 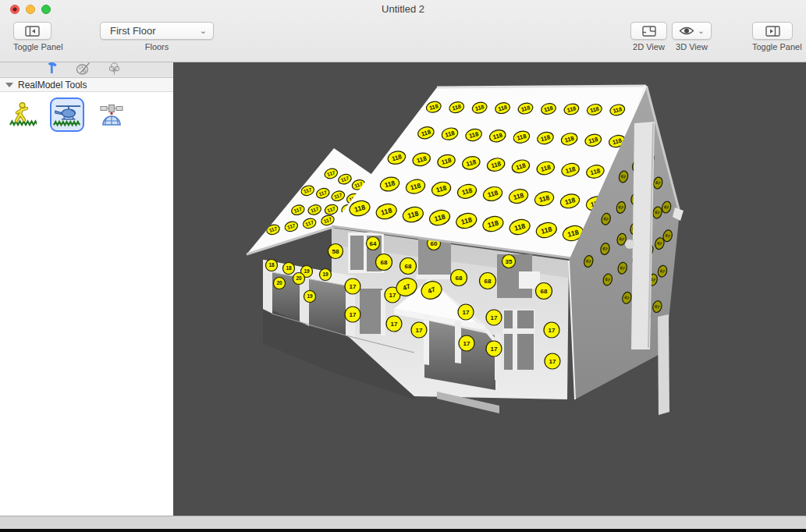 I want to click on floor-plan-icon, so click(x=649, y=31).